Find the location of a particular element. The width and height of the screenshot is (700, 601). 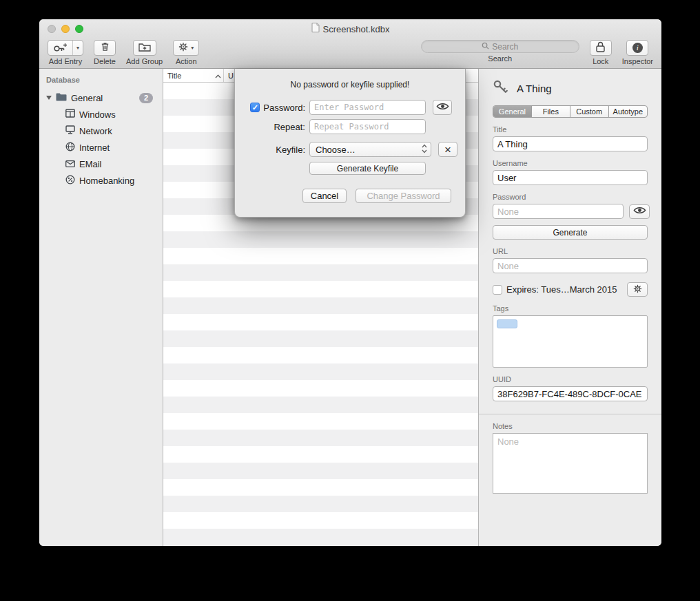

sidebar-item-label: EMail is located at coordinates (91, 164).